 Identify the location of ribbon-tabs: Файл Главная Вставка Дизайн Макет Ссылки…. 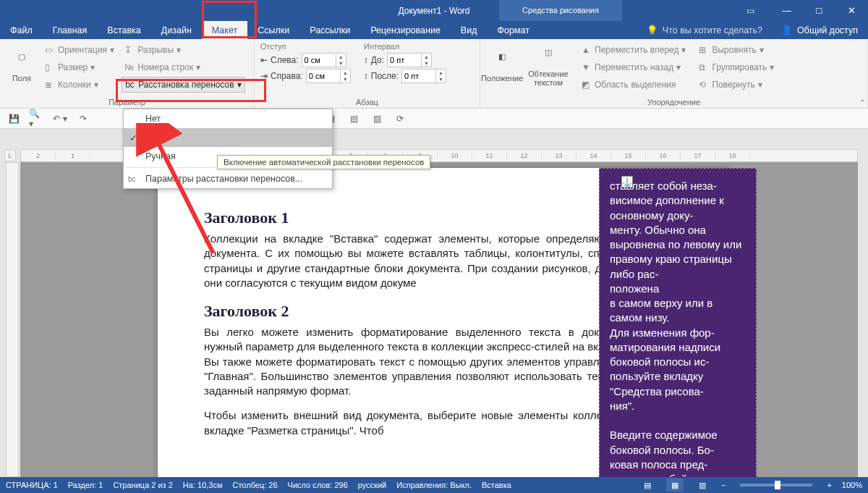
(434, 30).